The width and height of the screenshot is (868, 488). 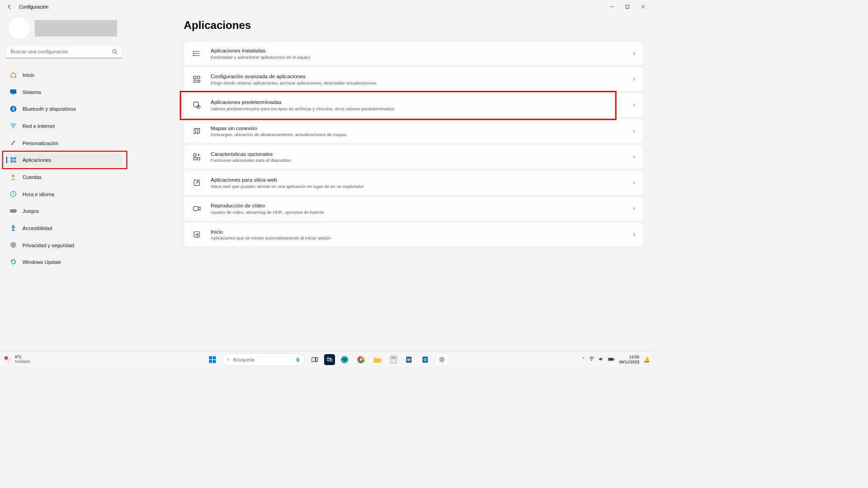 I want to click on nav-item-accesibilidad: Accesibilidad, so click(x=64, y=228).